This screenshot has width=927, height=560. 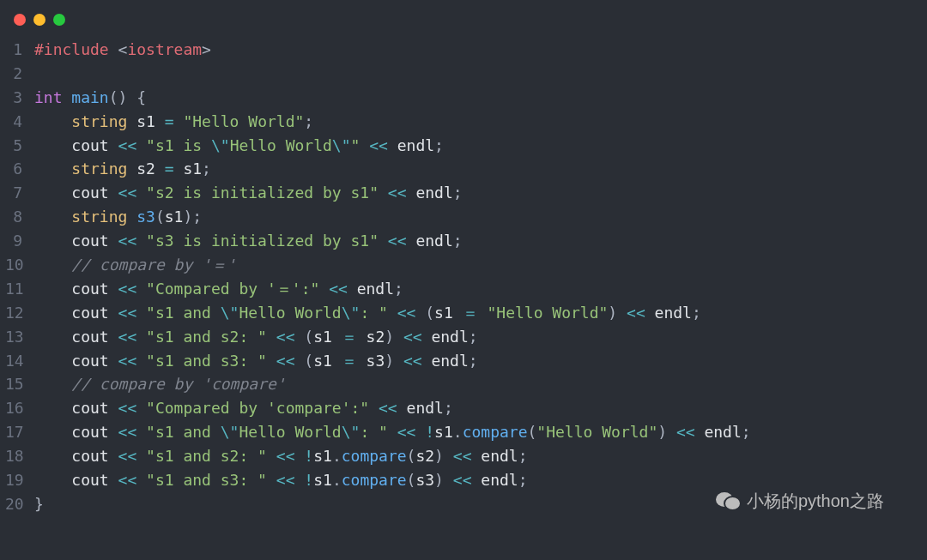 What do you see at coordinates (464, 98) in the screenshot?
I see `code-line: 3int main() {` at bounding box center [464, 98].